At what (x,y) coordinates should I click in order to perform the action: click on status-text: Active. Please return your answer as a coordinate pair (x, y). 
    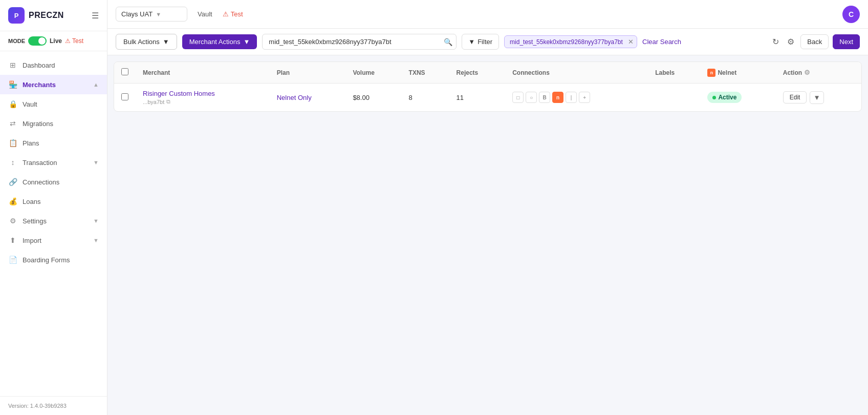
    Looking at the image, I should click on (727, 97).